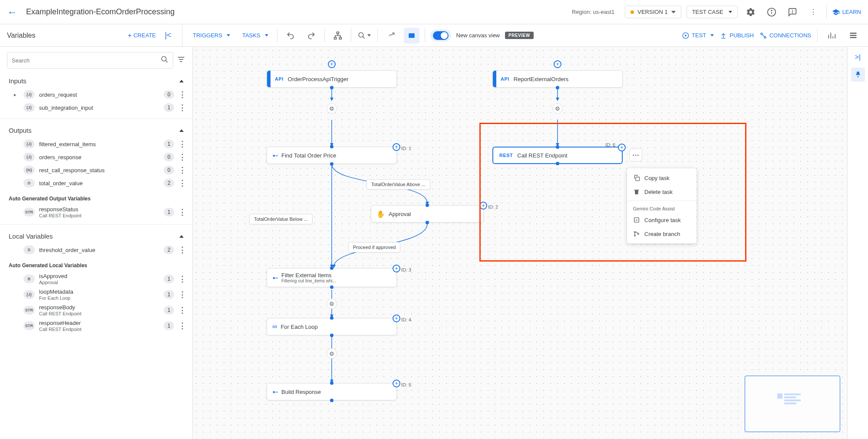  I want to click on task-node-rest: REST Call REST Endpoint +, so click(558, 155).